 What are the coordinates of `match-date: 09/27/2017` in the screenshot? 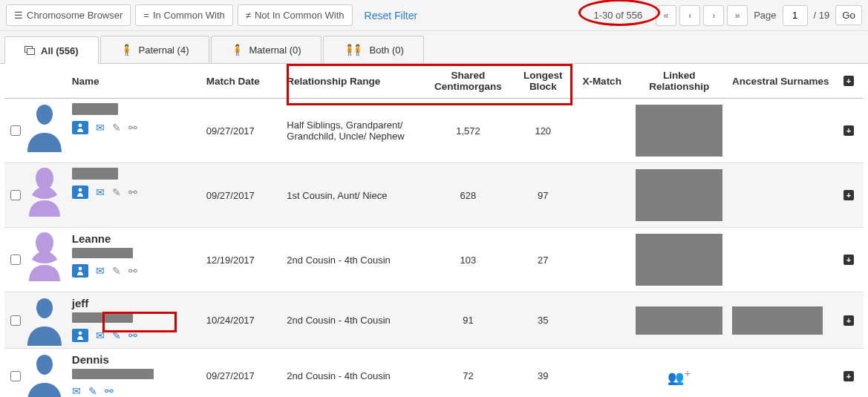 It's located at (244, 131).